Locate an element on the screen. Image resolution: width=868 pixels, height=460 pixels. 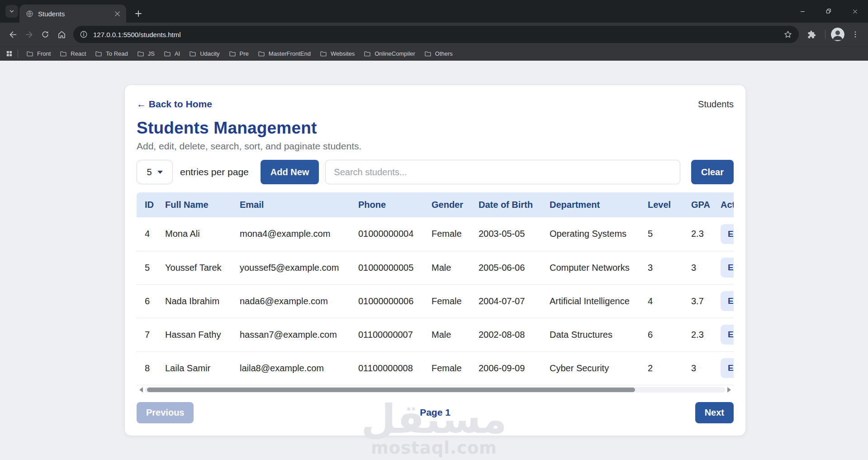
cell-full-name: Youssef Tarek is located at coordinates (194, 268).